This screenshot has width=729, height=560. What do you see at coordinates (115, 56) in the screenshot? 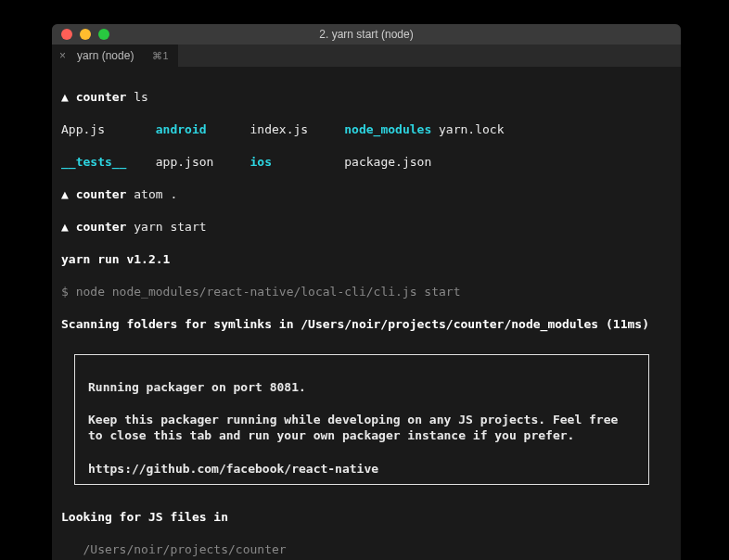
I see `tab-yarn: × yarn (node) ⌘1` at bounding box center [115, 56].